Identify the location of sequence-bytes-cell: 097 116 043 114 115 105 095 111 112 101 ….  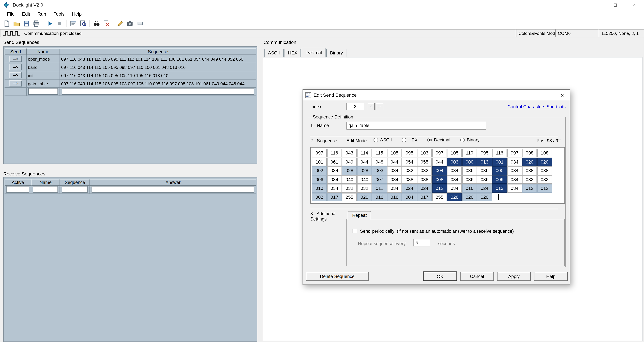
(158, 59).